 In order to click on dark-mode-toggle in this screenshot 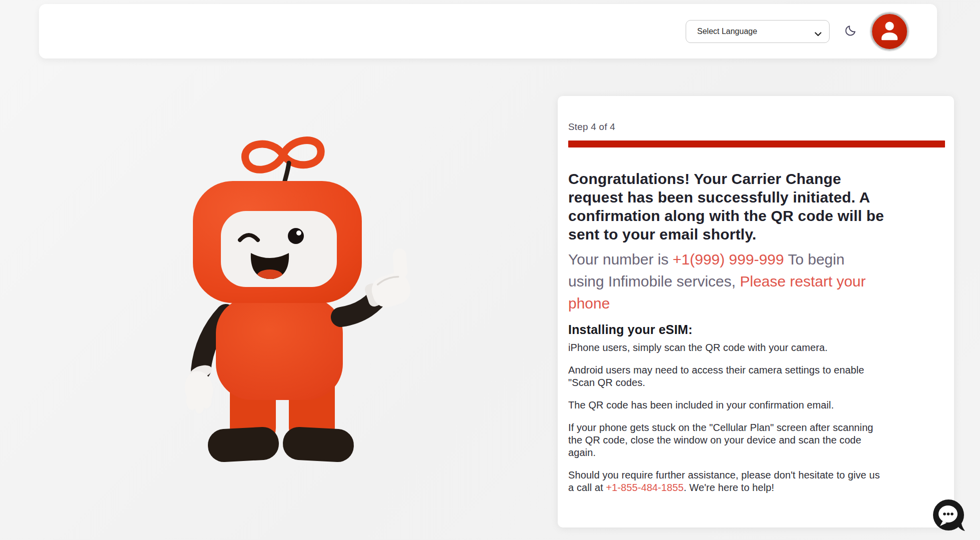, I will do `click(850, 32)`.